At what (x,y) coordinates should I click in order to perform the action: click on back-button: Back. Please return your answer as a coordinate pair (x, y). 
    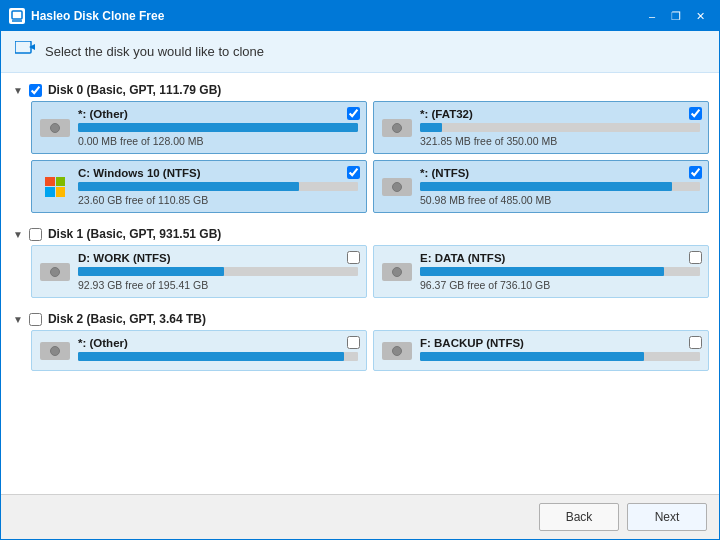
    Looking at the image, I should click on (579, 517).